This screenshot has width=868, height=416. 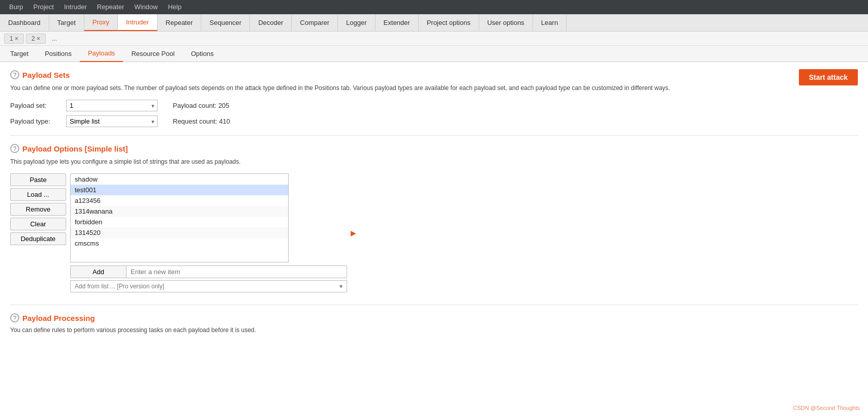 What do you see at coordinates (237, 272) in the screenshot?
I see `add-item-input` at bounding box center [237, 272].